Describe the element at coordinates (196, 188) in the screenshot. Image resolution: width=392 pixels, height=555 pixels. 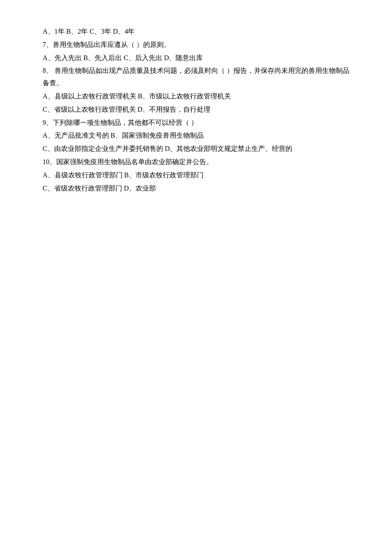
I see `question-10-answer-cd: C、省级农牧行政管理部门 D、农业部` at that location.